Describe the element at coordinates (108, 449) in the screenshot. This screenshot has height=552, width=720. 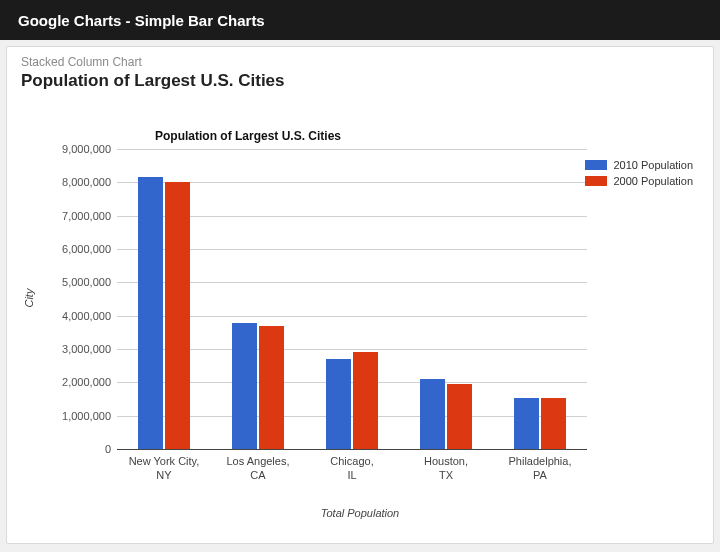
I see `y-tick-label: 0` at that location.